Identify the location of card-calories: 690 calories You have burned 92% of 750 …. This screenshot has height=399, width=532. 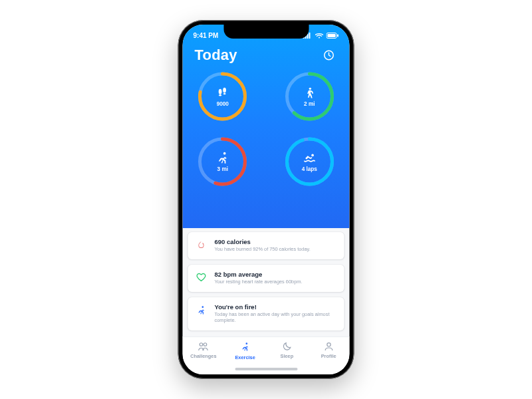
(266, 246).